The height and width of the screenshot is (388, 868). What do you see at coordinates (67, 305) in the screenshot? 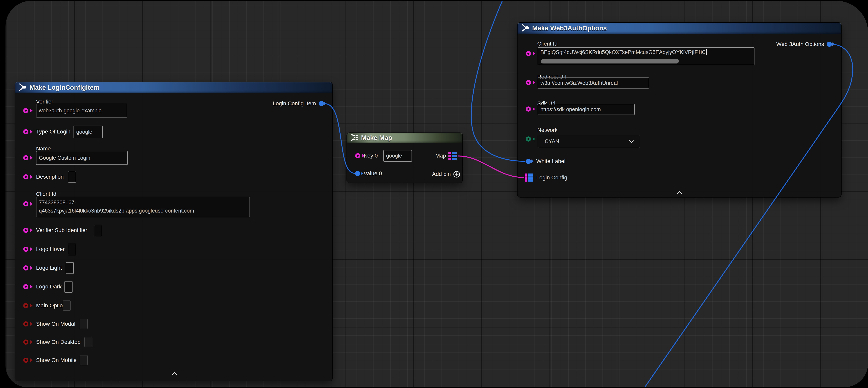
I see `main-option-checkbox` at bounding box center [67, 305].